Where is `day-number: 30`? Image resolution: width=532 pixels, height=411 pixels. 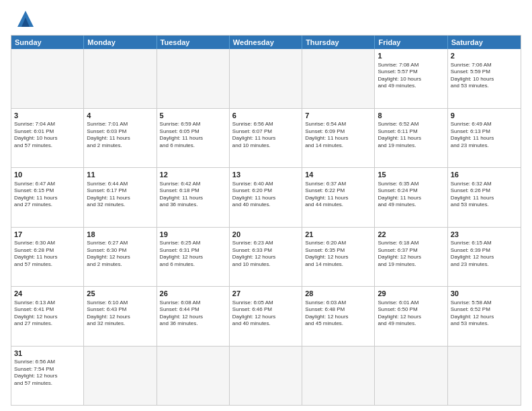
day-number: 30 is located at coordinates (484, 294).